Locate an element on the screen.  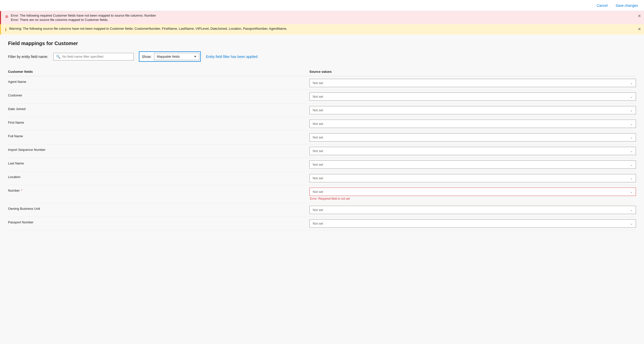
warning-banner-close-button: ✕ is located at coordinates (639, 29).